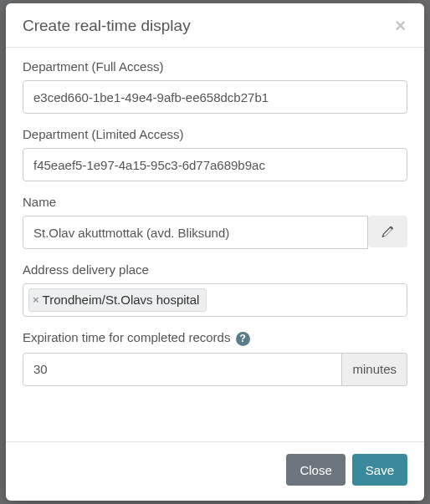  Describe the element at coordinates (117, 300) in the screenshot. I see `address-tag: × Trondheim/St.Olavs hospital` at that location.